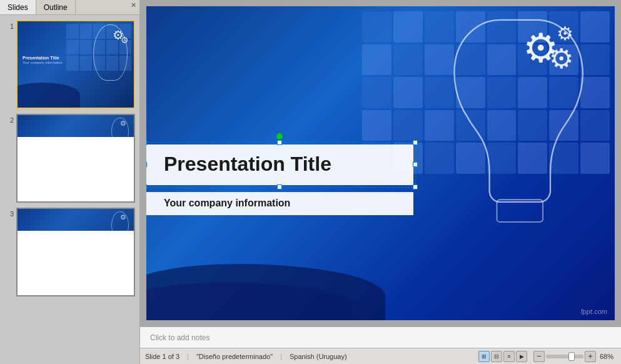 The height and width of the screenshot is (364, 621). Describe the element at coordinates (70, 252) in the screenshot. I see `slide-thumb-row-3: 3 ⚙` at that location.